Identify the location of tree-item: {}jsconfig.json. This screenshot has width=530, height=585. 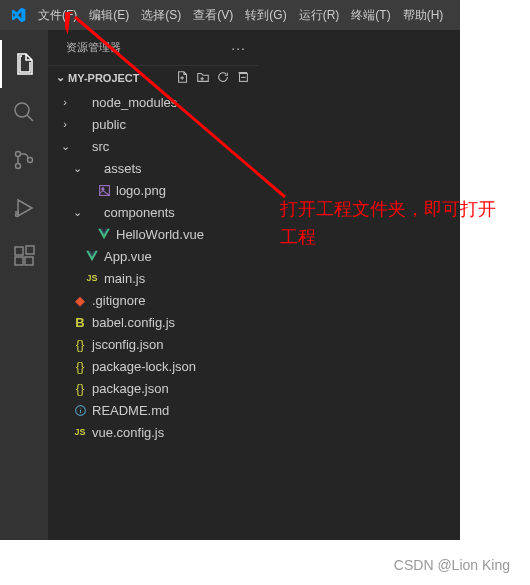
(153, 344).